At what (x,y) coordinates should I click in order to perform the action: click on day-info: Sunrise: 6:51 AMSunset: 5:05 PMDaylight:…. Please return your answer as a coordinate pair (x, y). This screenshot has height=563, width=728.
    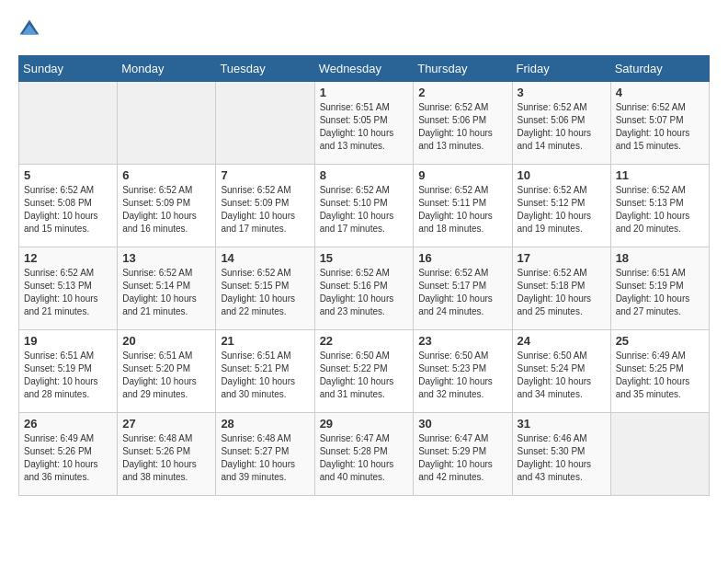
    Looking at the image, I should click on (364, 127).